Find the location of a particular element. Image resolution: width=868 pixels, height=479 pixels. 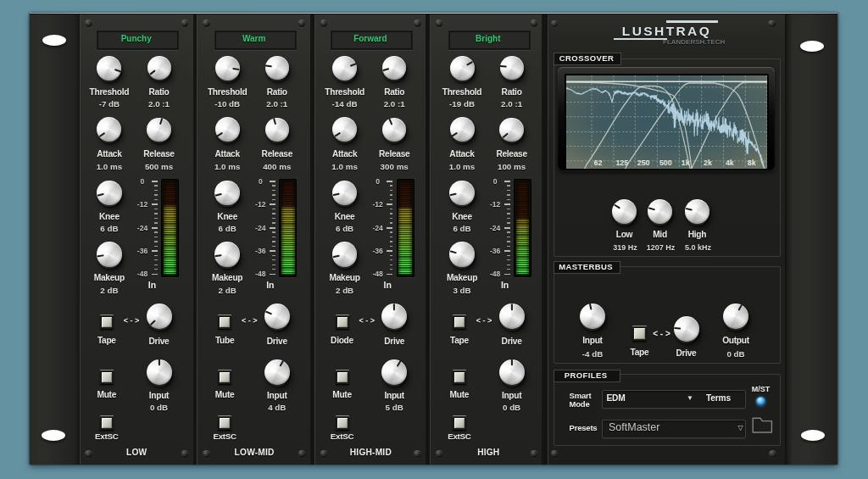

svg-text: 125 is located at coordinates (622, 163).